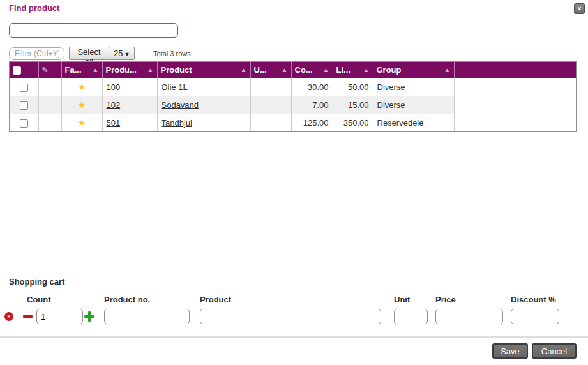 The width and height of the screenshot is (588, 365). I want to click on cancel-button: Cancel, so click(554, 351).